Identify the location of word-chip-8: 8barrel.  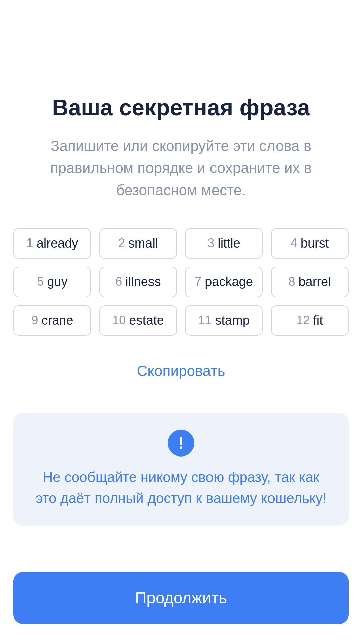
(310, 282).